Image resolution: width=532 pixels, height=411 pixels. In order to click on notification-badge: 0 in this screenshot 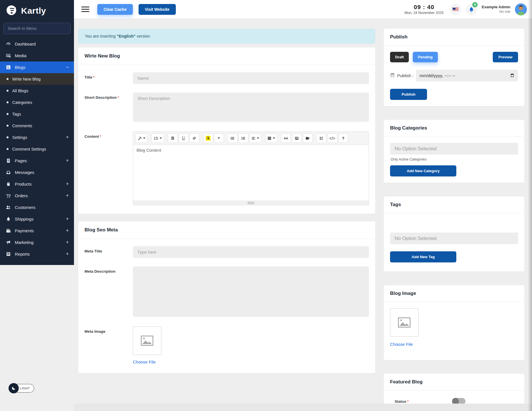, I will do `click(475, 5)`.